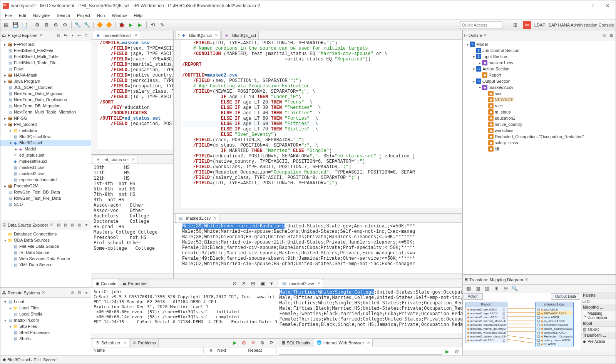 Image resolution: width=616 pixels, height=364 pixels. I want to click on outline-item: ◆Report, so click(539, 75).